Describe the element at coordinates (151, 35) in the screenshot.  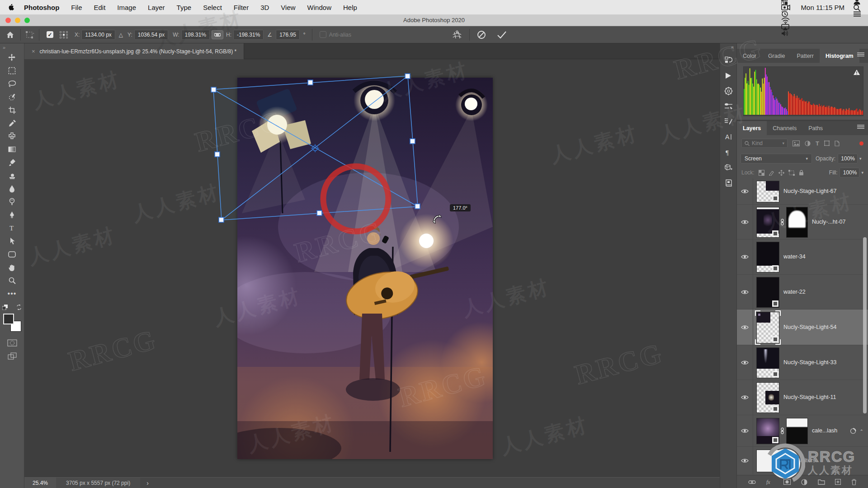
I see `y-position-field: 1036.54 px` at that location.